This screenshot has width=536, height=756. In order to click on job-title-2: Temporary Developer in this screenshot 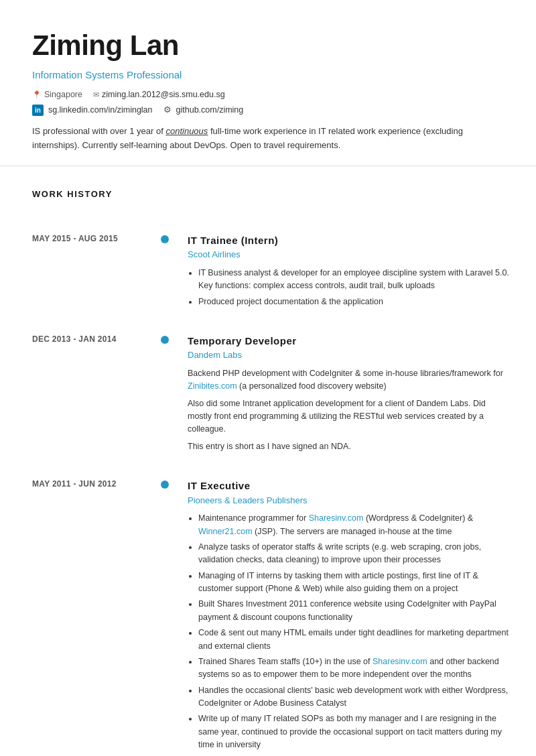, I will do `click(348, 342)`.